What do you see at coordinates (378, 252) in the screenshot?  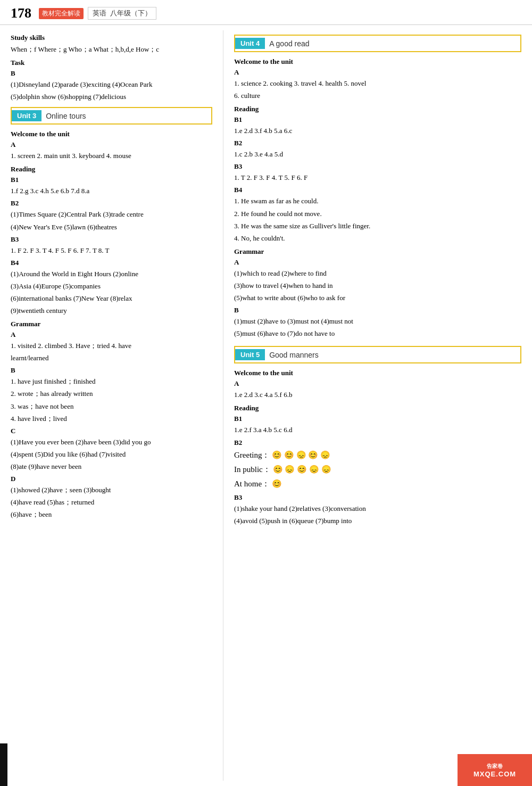 I see `unit4-grammar-heading: Grammar` at bounding box center [378, 252].